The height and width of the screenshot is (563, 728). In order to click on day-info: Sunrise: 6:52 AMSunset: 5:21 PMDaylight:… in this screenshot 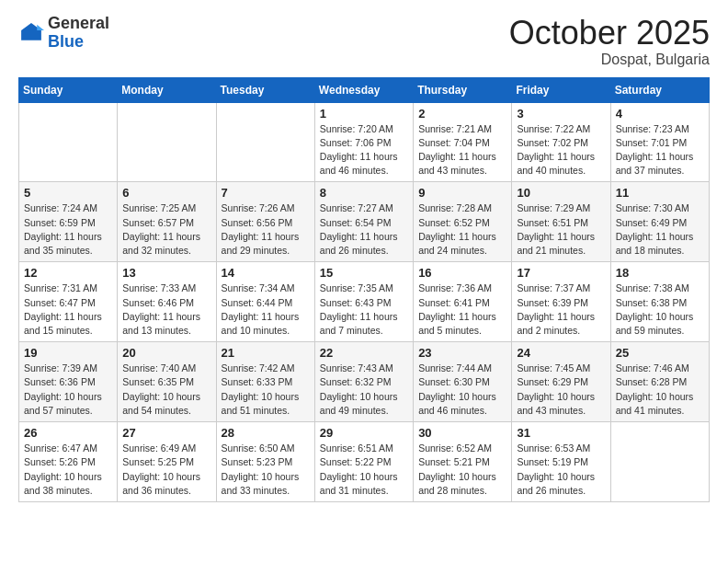, I will do `click(462, 469)`.